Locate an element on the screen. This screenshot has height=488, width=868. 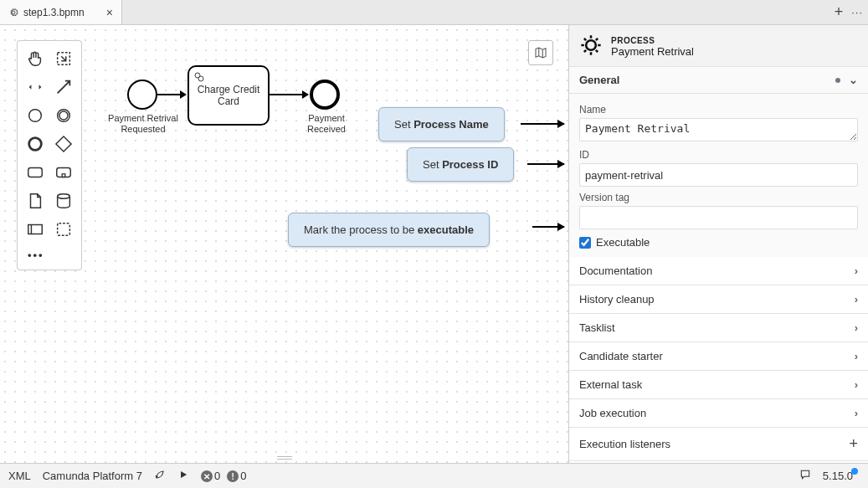
annotation-executable: Mark the process to be executable is located at coordinates (388, 229).